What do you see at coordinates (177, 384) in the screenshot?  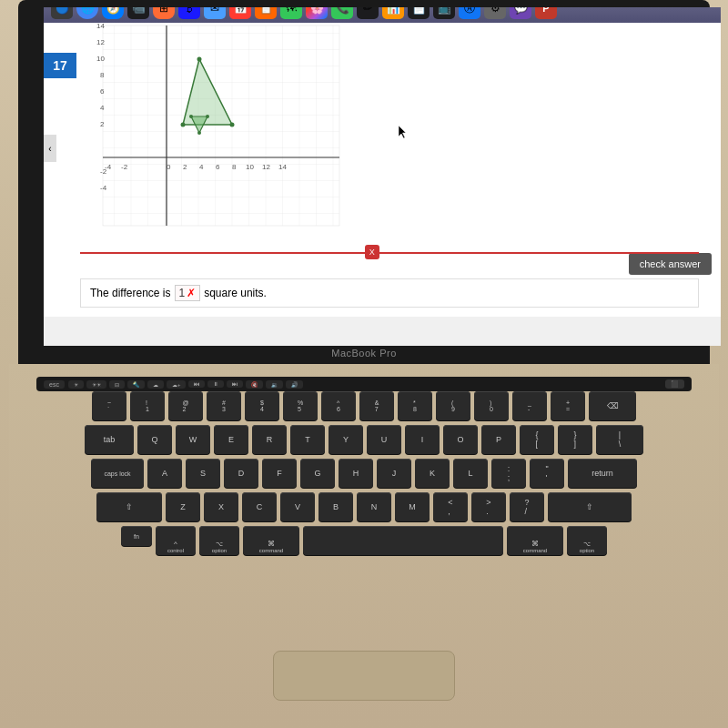 I see `touch-bar-f6: ☁+` at bounding box center [177, 384].